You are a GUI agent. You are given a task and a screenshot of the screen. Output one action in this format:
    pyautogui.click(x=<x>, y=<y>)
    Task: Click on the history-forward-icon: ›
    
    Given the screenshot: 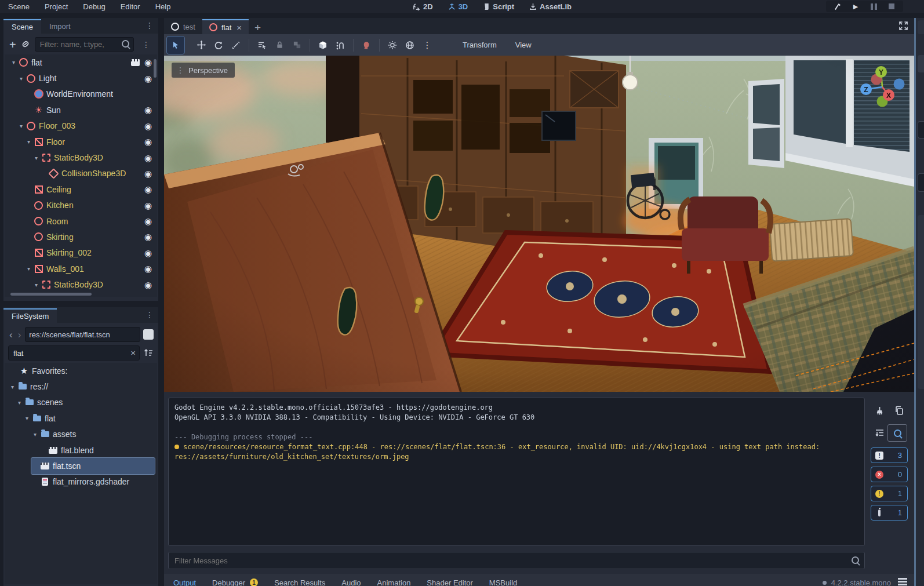 What is the action you would take?
    pyautogui.click(x=20, y=335)
    